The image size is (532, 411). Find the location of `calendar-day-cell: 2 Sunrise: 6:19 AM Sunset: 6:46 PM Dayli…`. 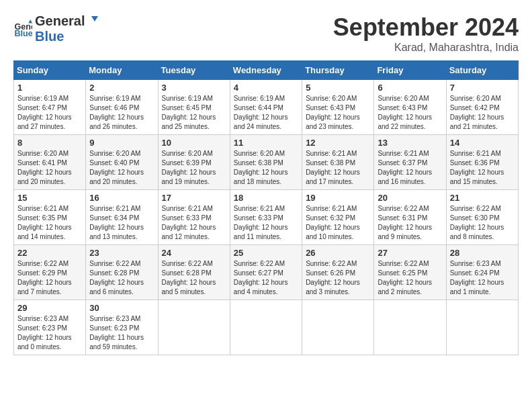

calendar-day-cell: 2 Sunrise: 6:19 AM Sunset: 6:46 PM Dayli… is located at coordinates (122, 107).